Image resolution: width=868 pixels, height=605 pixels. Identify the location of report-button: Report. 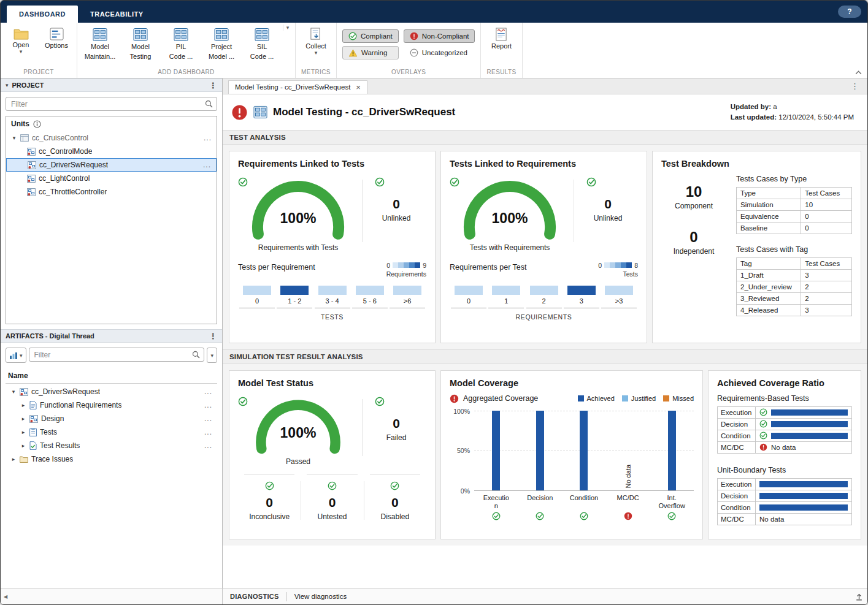
(501, 38).